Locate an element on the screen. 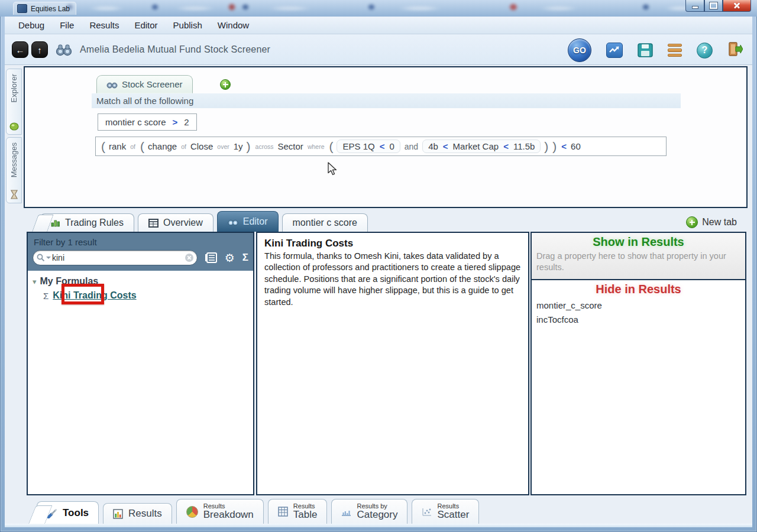 This screenshot has height=532, width=757. maximize-button is located at coordinates (713, 6).